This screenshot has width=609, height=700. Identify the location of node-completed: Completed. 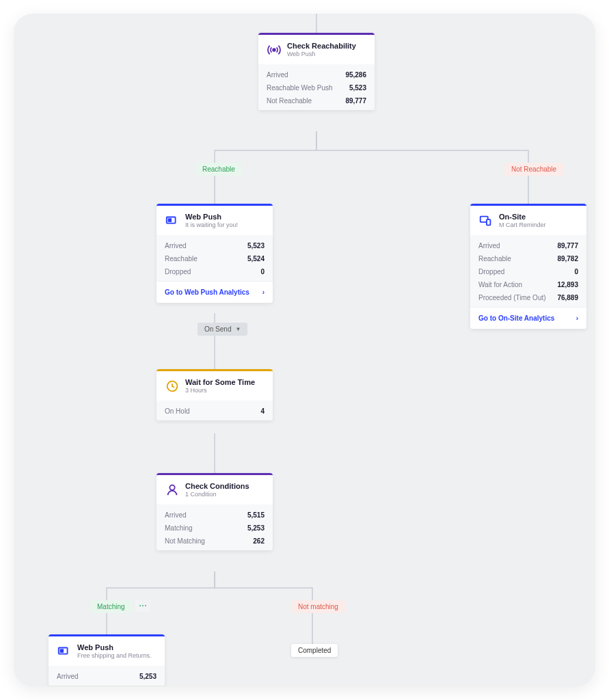
(314, 651).